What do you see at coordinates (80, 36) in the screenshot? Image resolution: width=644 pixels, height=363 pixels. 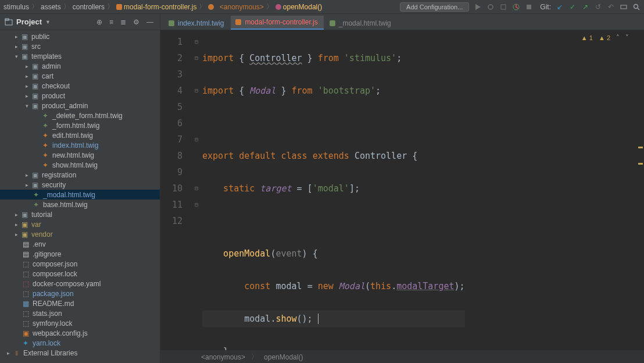 I see `tree-folder-public: ▸▣public` at bounding box center [80, 36].